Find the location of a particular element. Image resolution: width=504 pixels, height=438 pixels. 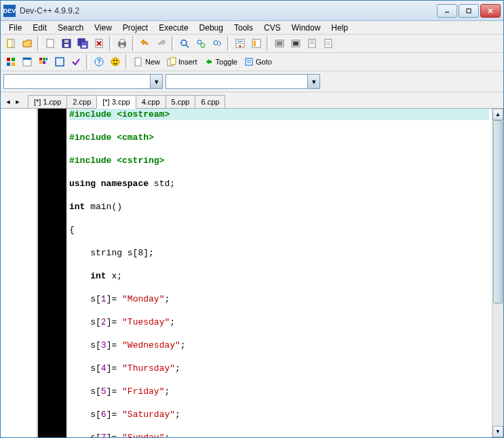

code-line: using namespace std; is located at coordinates (279, 183).